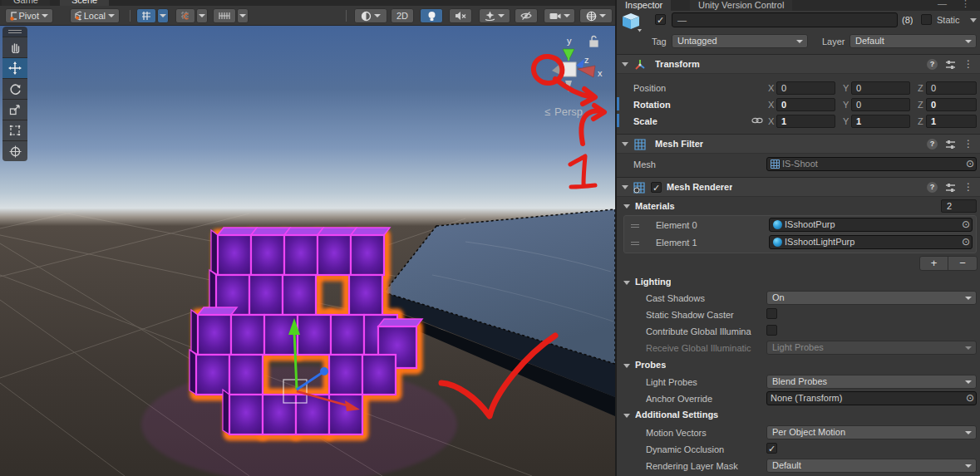 The image size is (980, 476). I want to click on scene-visibility-button, so click(526, 16).